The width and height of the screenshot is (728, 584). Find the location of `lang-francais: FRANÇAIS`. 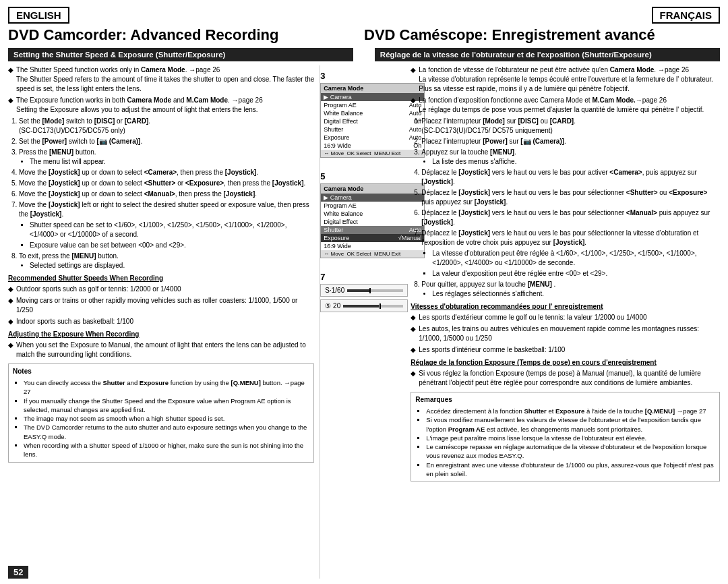

lang-francais: FRANÇAIS is located at coordinates (686, 15).